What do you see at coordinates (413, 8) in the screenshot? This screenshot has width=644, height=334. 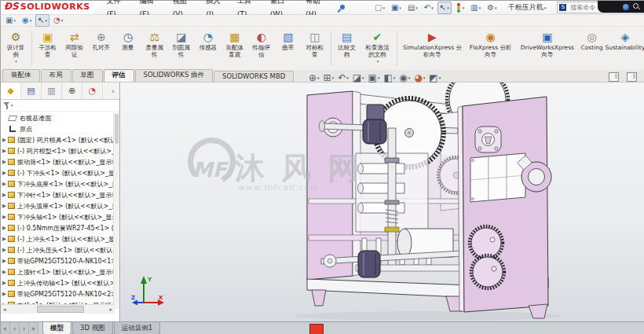 I see `print-button: ▤ ▾` at bounding box center [413, 8].